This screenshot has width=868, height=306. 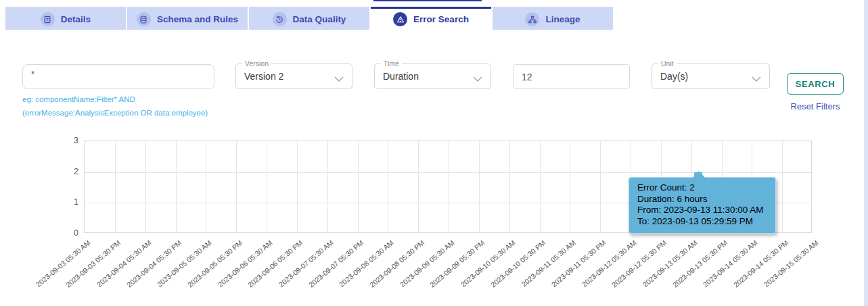 What do you see at coordinates (187, 18) in the screenshot?
I see `tab-schema-and-rules: Schema and Rules` at bounding box center [187, 18].